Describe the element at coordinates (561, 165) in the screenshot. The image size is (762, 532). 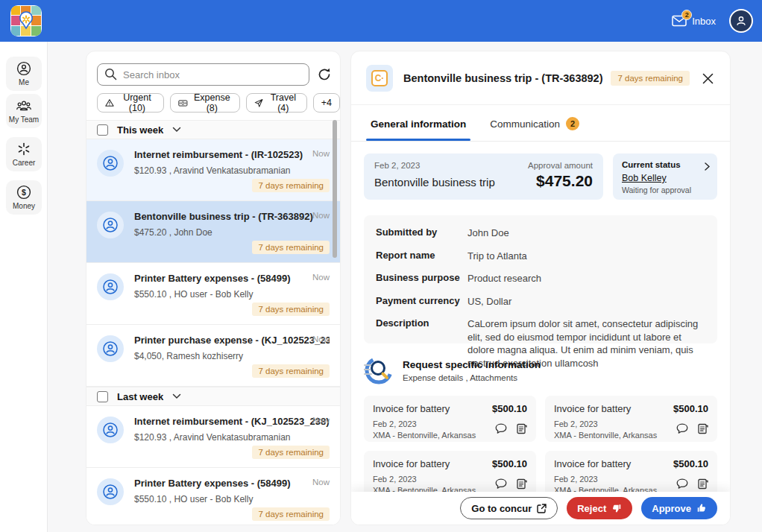
I see `approval-amount-label: Approval amount` at that location.